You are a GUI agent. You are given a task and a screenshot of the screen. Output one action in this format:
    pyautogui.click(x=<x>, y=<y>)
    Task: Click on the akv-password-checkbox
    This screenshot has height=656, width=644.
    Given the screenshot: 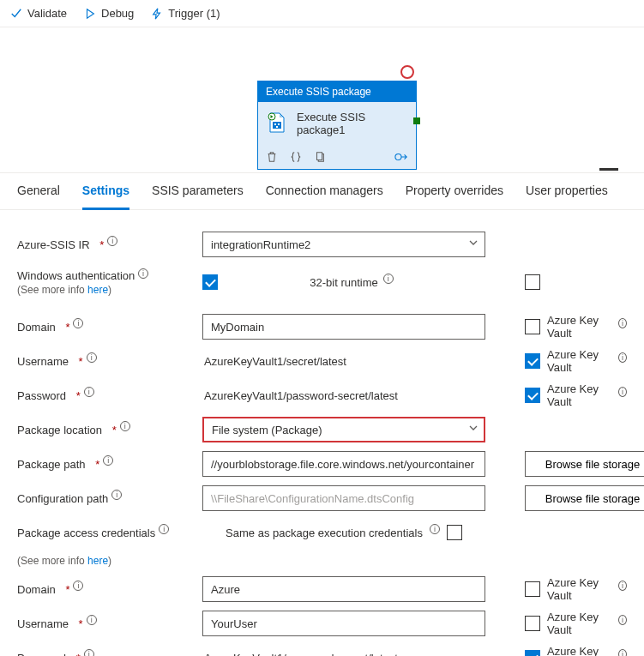 What is the action you would take?
    pyautogui.click(x=533, y=395)
    